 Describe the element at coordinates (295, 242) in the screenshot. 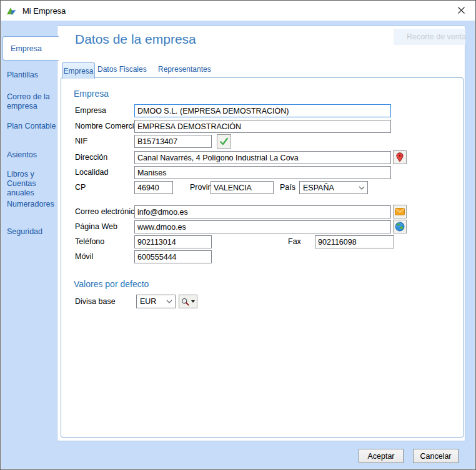

I see `fax-label: Fax` at that location.